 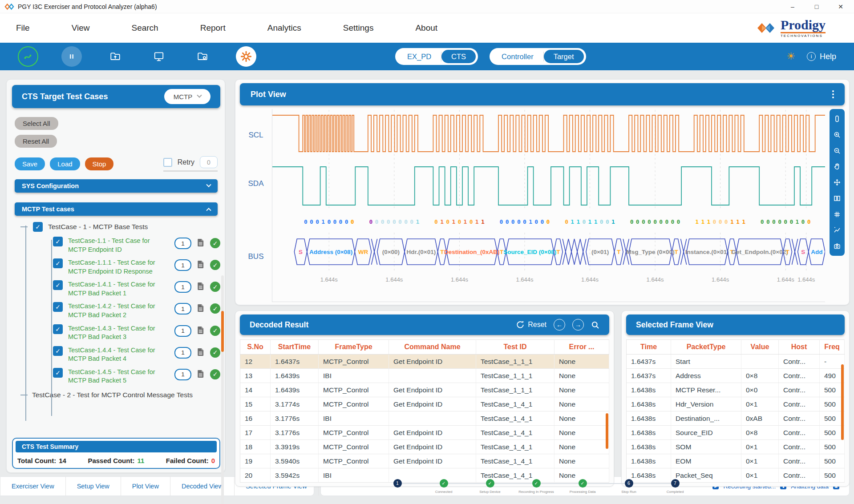 I want to click on test-case-item: ✓TestCase-1.4.1 - Test Case for MCTP Bad…, so click(x=120, y=289).